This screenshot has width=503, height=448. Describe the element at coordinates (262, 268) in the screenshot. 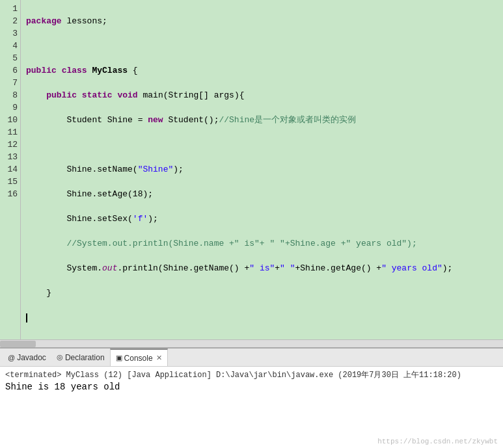

I see `code-line: System.out.println(Shine.getName() +" is…` at that location.